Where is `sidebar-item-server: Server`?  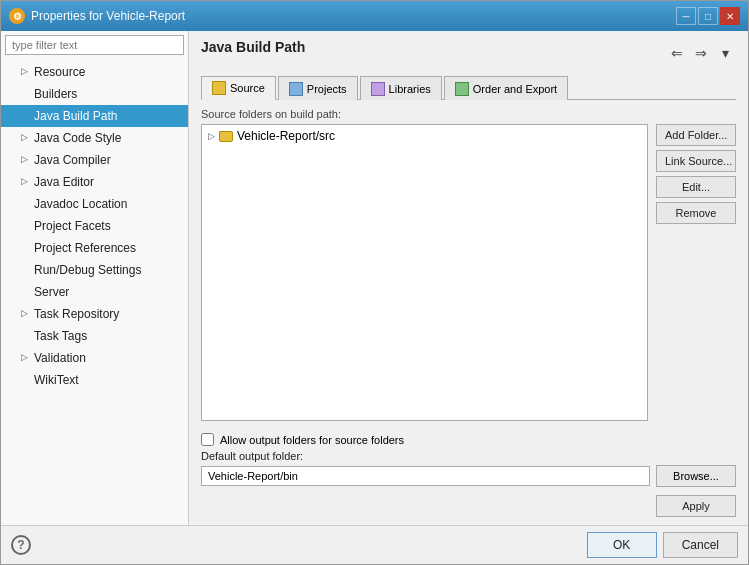
sidebar-item-server: Server is located at coordinates (94, 292).